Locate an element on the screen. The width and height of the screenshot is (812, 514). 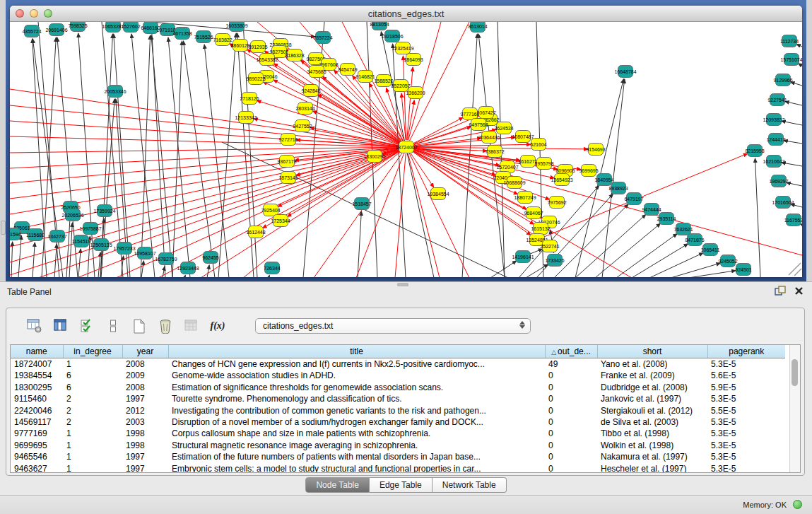
network-node: 9367173 is located at coordinates (287, 161).